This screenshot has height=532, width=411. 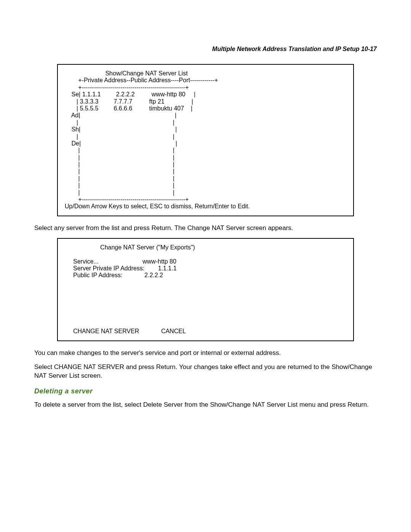 I want to click on instruction-change-nat-server: Select CHANGE NAT SERVER and press Retur…, so click(x=206, y=372).